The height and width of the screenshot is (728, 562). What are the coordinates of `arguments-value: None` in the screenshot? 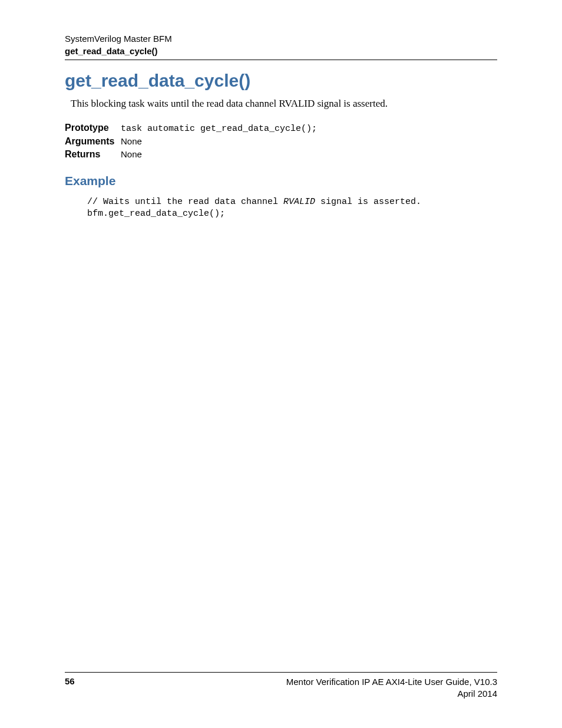 It's located at (131, 141).